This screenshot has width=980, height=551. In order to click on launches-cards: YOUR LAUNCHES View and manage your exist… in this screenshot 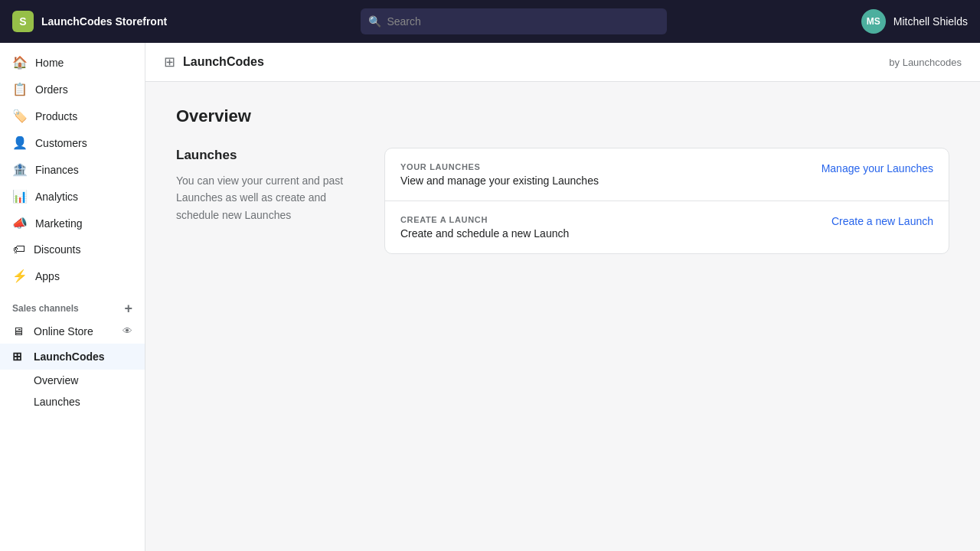, I will do `click(667, 201)`.